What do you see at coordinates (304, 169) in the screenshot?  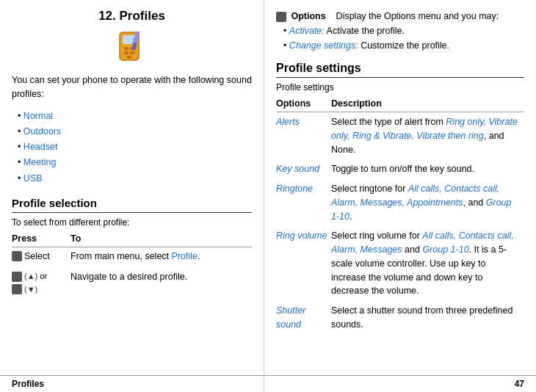 I see `option-keysound: Key sound` at bounding box center [304, 169].